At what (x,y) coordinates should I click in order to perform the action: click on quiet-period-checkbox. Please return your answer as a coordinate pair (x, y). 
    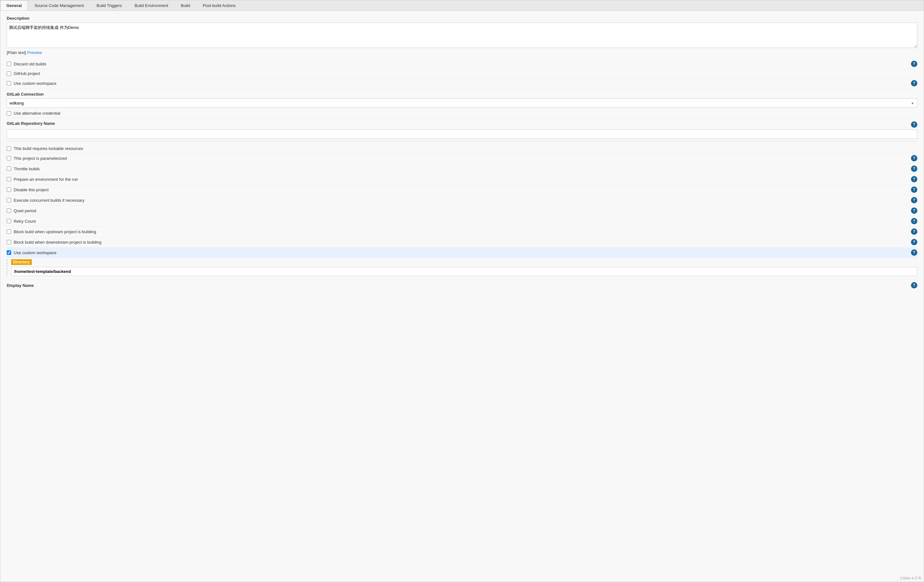
    Looking at the image, I should click on (9, 211).